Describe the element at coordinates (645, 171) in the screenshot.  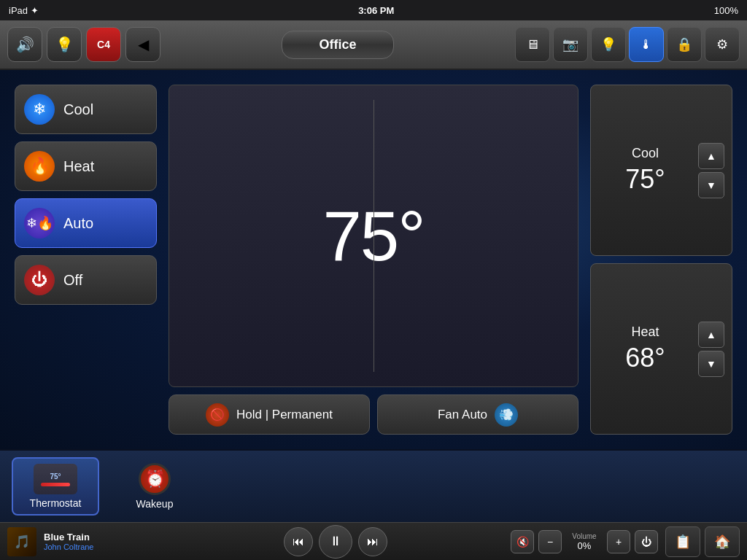
I see `cool-setpoint-info: Cool 75°` at that location.